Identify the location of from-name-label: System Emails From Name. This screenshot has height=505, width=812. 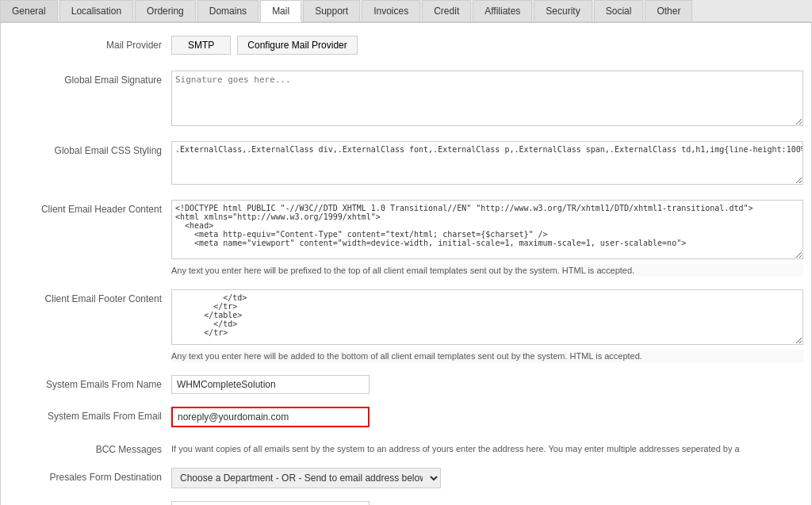
(86, 382).